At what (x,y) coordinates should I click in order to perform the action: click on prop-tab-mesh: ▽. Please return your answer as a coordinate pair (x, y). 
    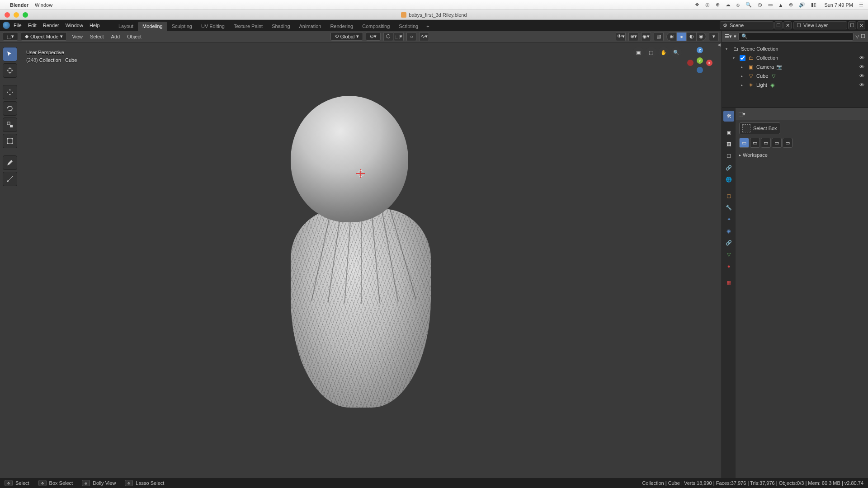
    Looking at the image, I should click on (729, 254).